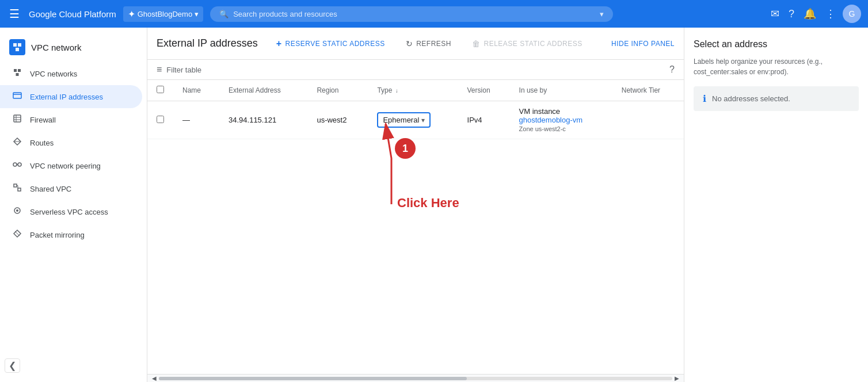  What do you see at coordinates (416, 44) in the screenshot?
I see `page-toolbar: External IP addresses + RESERVE STATIC A…` at bounding box center [416, 44].